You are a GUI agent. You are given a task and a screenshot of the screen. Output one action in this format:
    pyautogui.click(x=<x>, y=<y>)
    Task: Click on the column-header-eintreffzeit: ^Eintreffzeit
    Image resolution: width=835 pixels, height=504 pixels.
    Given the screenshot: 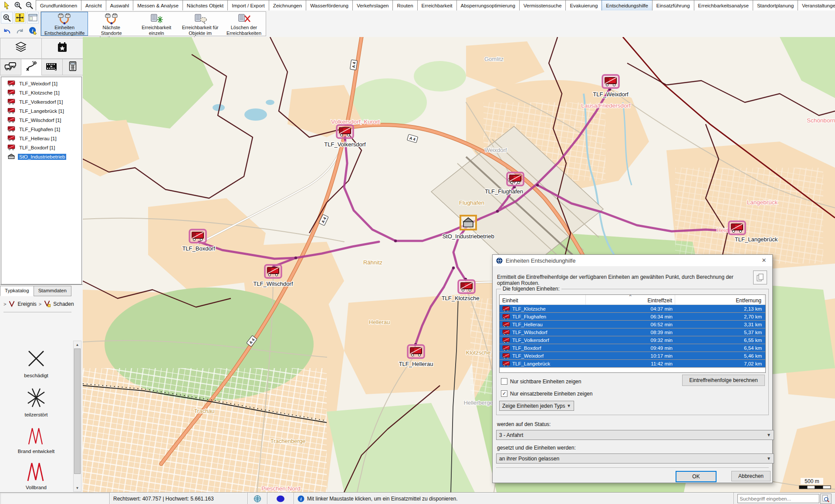 What is the action you would take?
    pyautogui.click(x=631, y=300)
    